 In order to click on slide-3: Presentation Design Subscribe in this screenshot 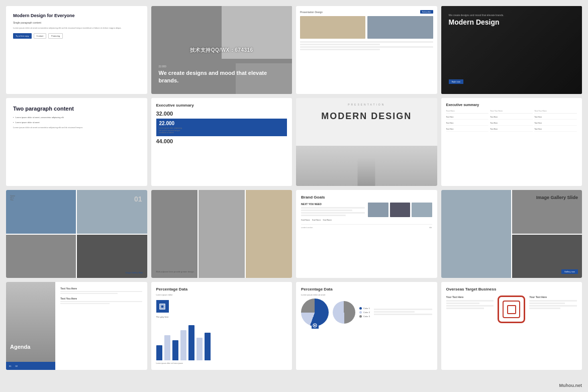, I will do `click(367, 50)`.